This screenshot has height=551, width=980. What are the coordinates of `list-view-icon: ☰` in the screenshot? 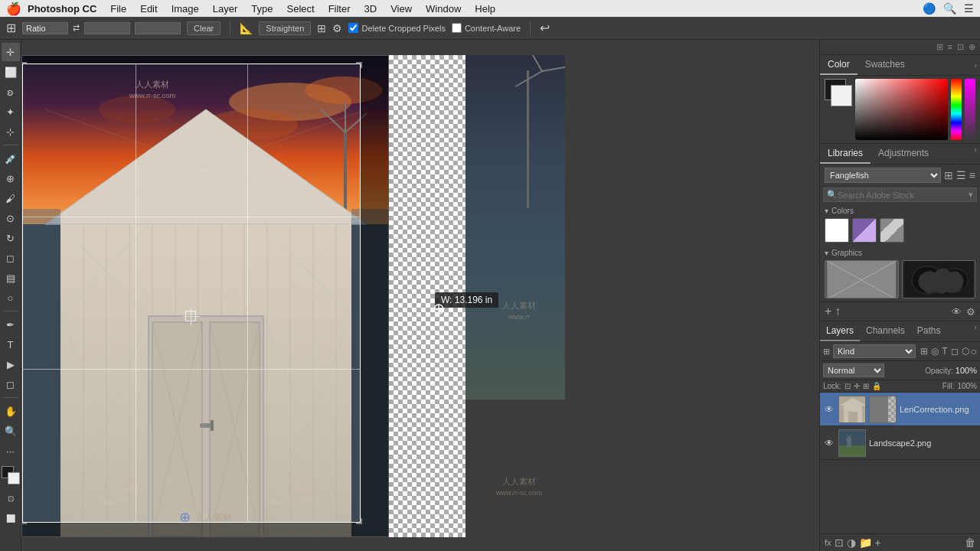 It's located at (962, 175).